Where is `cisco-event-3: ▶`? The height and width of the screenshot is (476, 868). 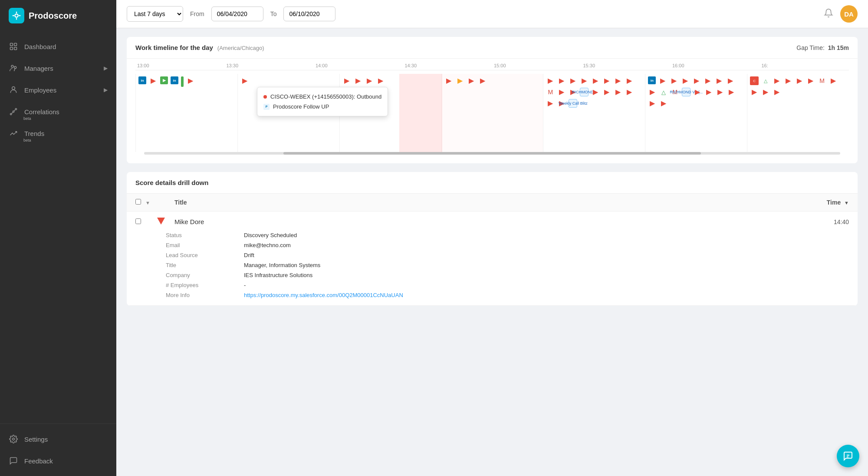 cisco-event-3: ▶ is located at coordinates (245, 81).